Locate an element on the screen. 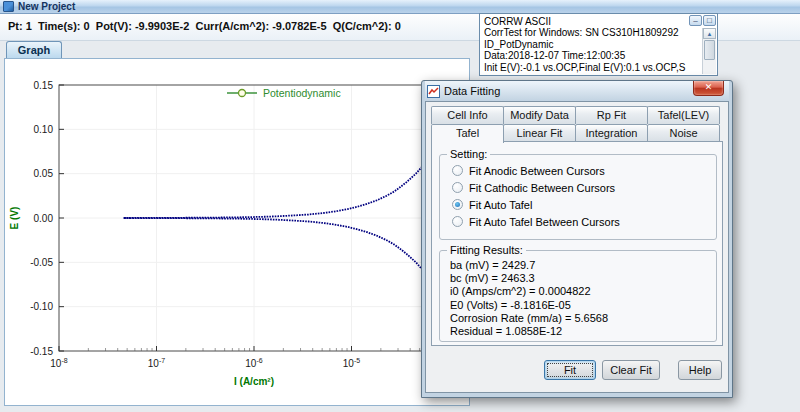 Image resolution: width=800 pixels, height=412 pixels. restore-icon: □ is located at coordinates (710, 20).